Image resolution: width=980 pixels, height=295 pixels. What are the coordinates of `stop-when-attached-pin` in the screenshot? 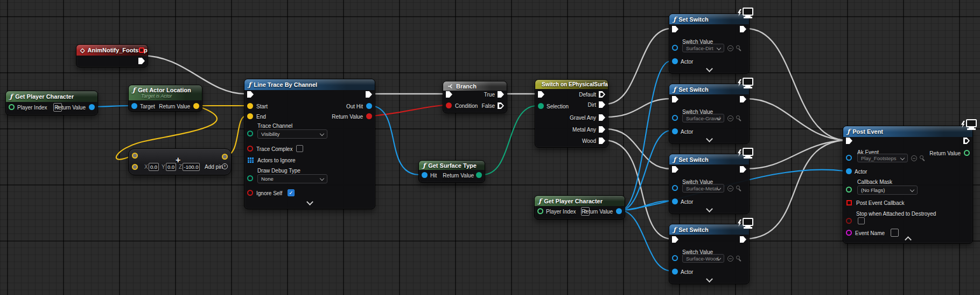 It's located at (849, 221).